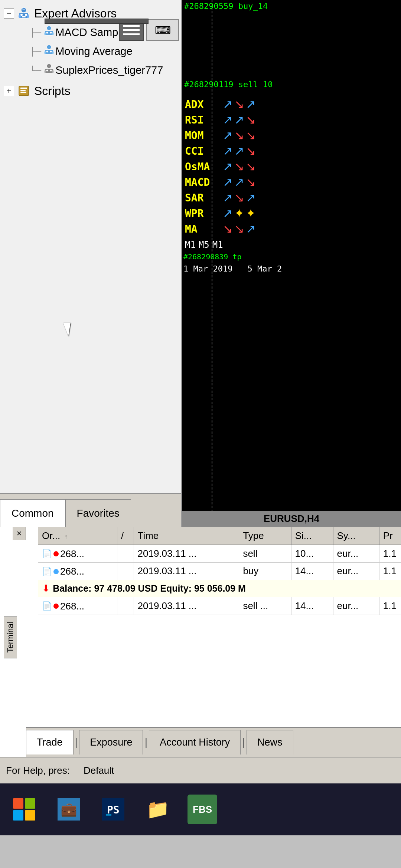 This screenshot has height=868, width=401. What do you see at coordinates (30, 803) in the screenshot?
I see `win-quad-green` at bounding box center [30, 803].